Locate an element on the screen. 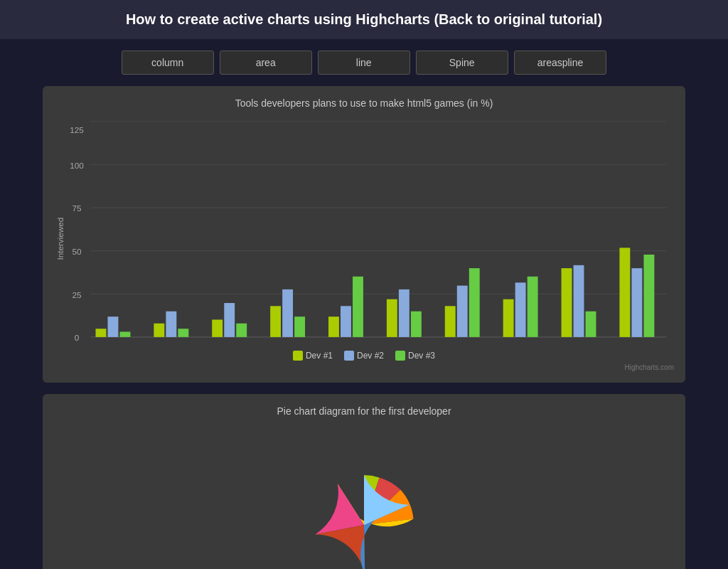  legend-label-dev1: Dev #1 is located at coordinates (319, 356).